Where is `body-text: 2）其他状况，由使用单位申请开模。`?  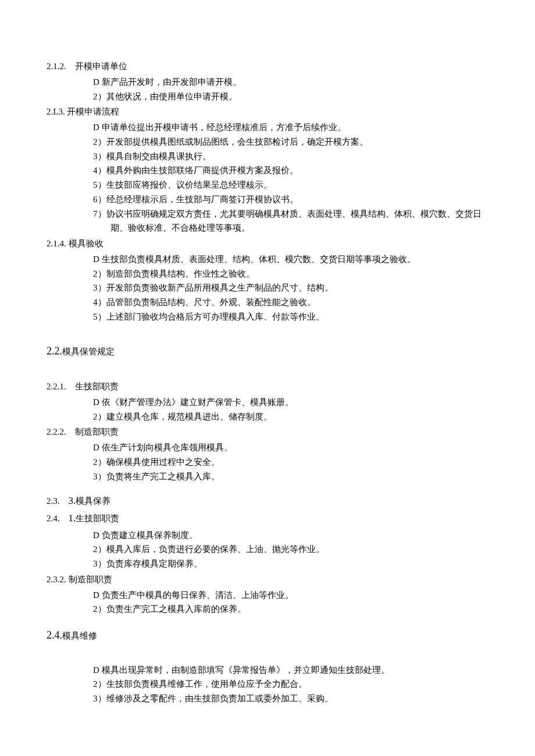
body-text: 2）其他状况，由使用单位申请开模。 is located at coordinates (268, 96).